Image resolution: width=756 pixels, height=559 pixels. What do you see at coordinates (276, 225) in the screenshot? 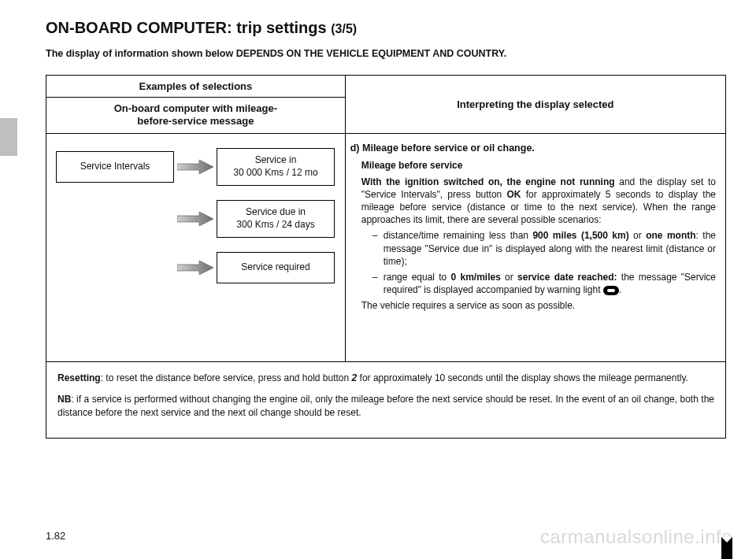
I see `box-service-due-l2: 300 Kms / 24 days` at bounding box center [276, 225].